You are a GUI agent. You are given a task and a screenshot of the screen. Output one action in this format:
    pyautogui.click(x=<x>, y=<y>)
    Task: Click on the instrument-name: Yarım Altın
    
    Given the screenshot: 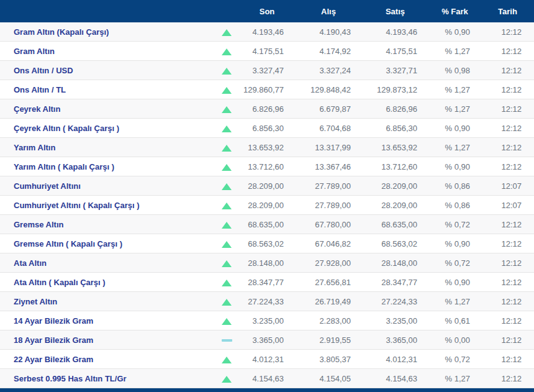 What is the action you would take?
    pyautogui.click(x=107, y=148)
    